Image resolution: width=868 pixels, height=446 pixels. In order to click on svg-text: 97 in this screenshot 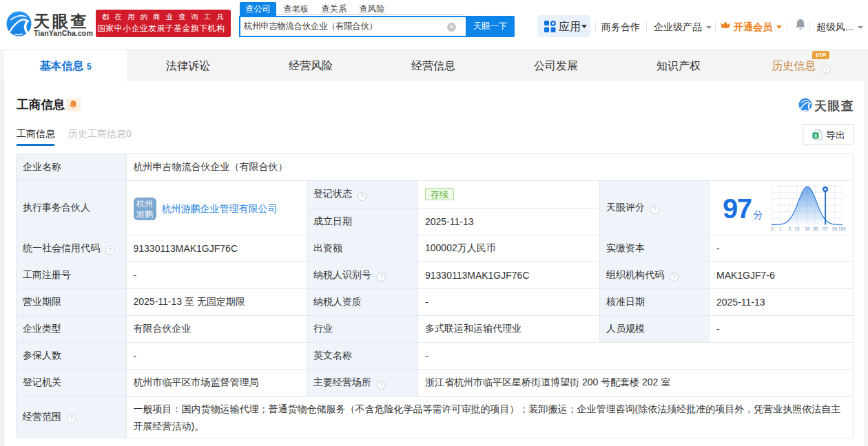, I will do `click(826, 229)`.